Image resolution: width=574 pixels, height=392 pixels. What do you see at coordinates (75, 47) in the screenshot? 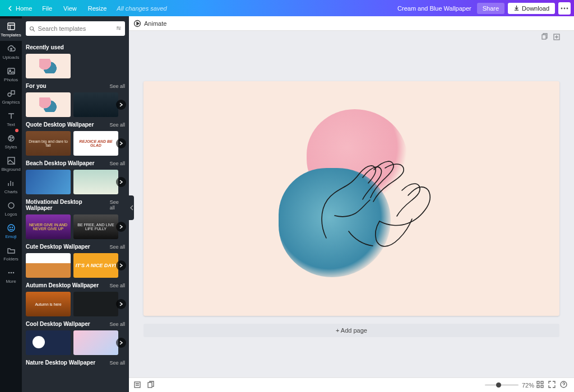
I see `section-title-recent: Recently used` at bounding box center [75, 47].